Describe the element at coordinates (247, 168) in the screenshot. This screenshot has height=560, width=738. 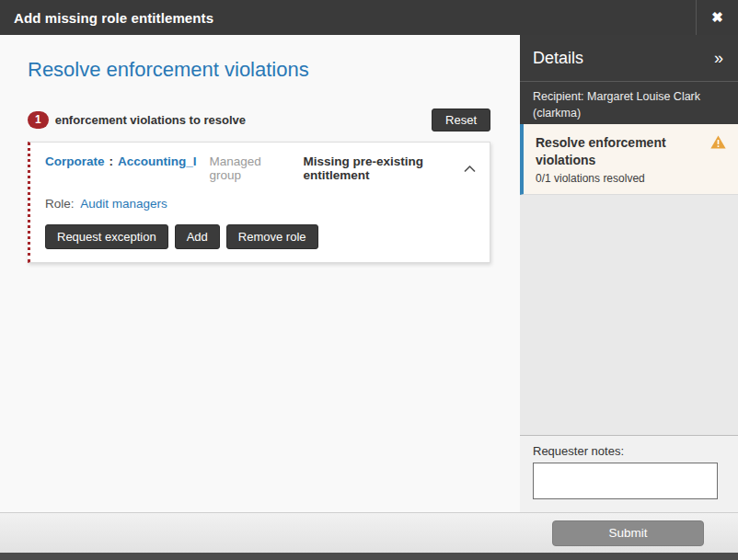
I see `group-type-label: Managed group` at that location.